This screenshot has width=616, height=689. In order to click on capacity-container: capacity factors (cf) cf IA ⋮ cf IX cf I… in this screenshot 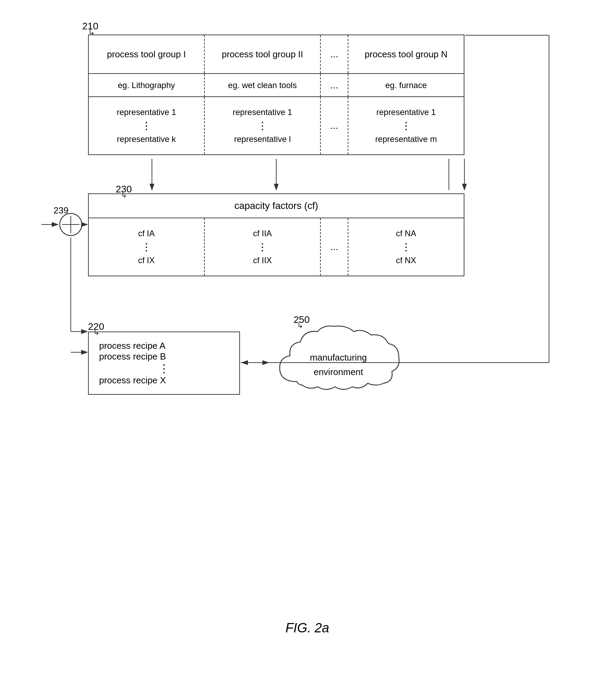, I will do `click(276, 235)`.